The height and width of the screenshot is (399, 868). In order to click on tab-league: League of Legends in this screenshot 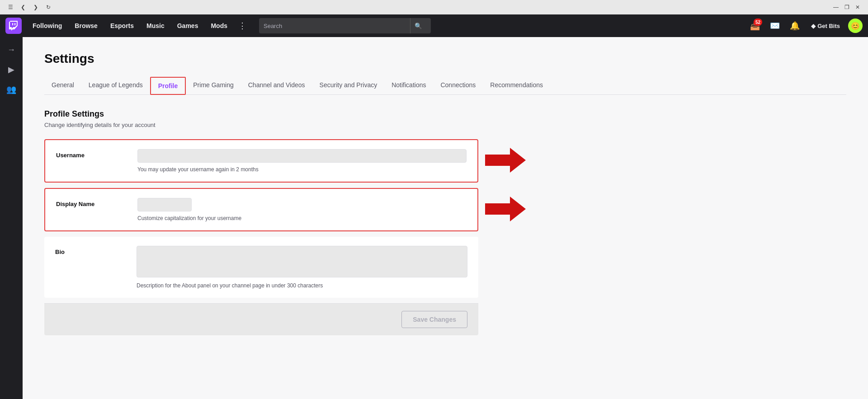, I will do `click(116, 86)`.